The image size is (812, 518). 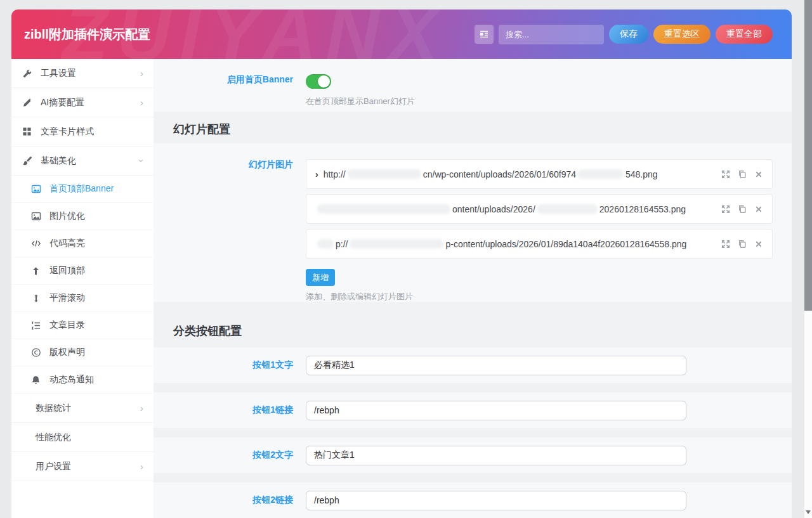 I want to click on sidebar-item-card-style: 文章卡片样式, so click(x=82, y=132).